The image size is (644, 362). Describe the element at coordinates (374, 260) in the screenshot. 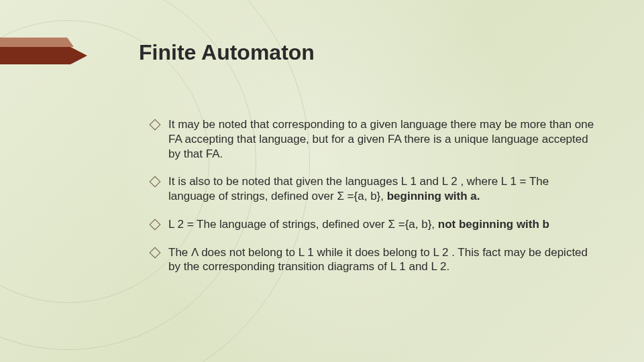

I see `bullet-item: The Λ does not belong to L 1 while it do…` at that location.